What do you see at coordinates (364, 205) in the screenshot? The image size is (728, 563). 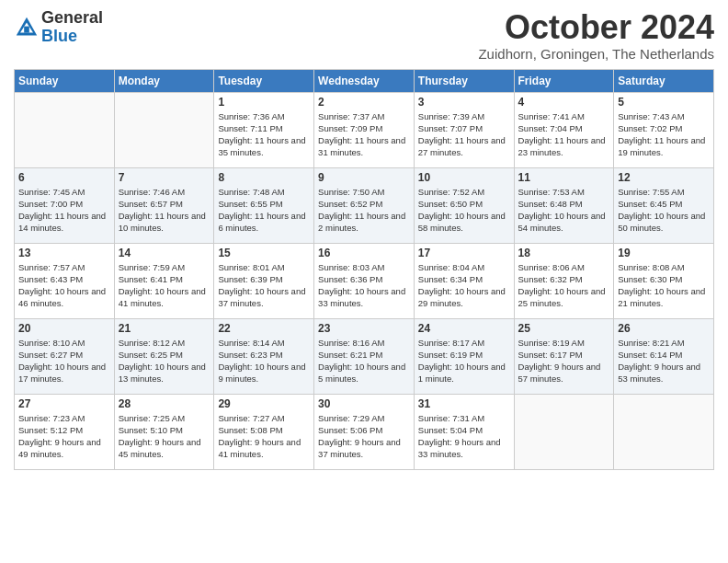 I see `calendar-cell: 9Sunrise: 7:50 AM Sunset: 6:52 PM Daylig…` at bounding box center [364, 205].